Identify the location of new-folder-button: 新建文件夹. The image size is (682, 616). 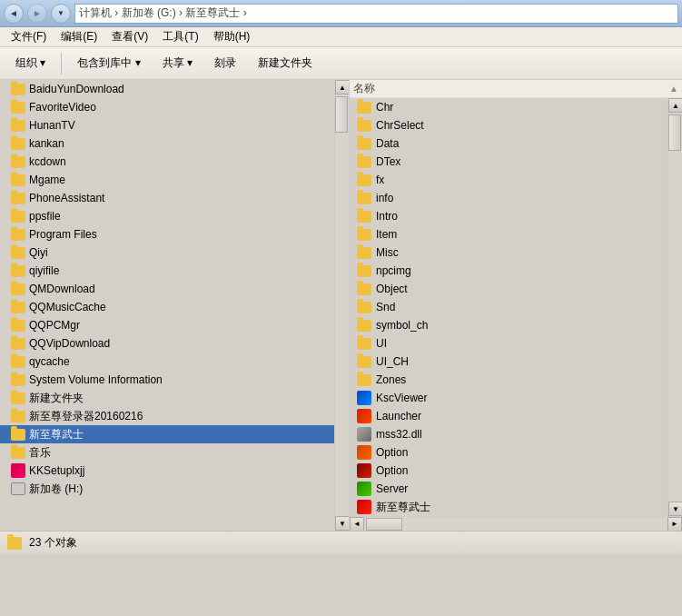
(285, 64).